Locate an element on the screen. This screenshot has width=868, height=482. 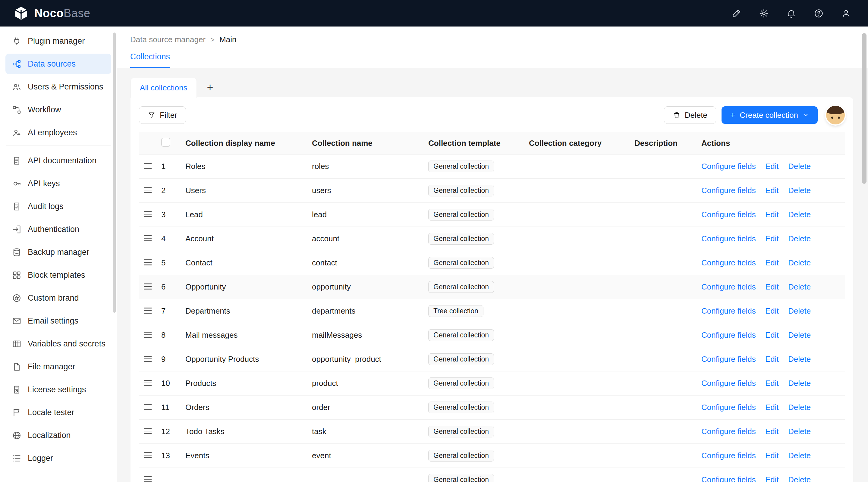
sidebar-item-users-permissions: Users & Permissions is located at coordinates (58, 87).